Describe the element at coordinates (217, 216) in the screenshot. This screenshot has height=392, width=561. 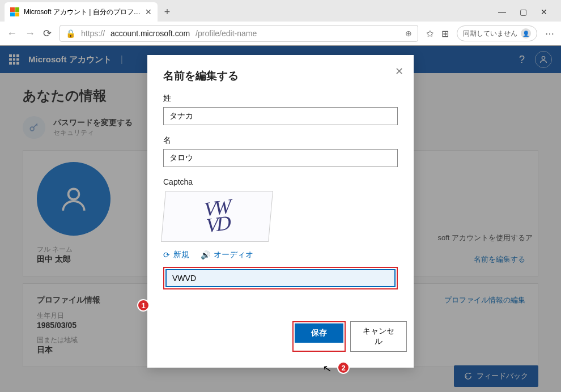
I see `captcha-image: VWVD` at that location.